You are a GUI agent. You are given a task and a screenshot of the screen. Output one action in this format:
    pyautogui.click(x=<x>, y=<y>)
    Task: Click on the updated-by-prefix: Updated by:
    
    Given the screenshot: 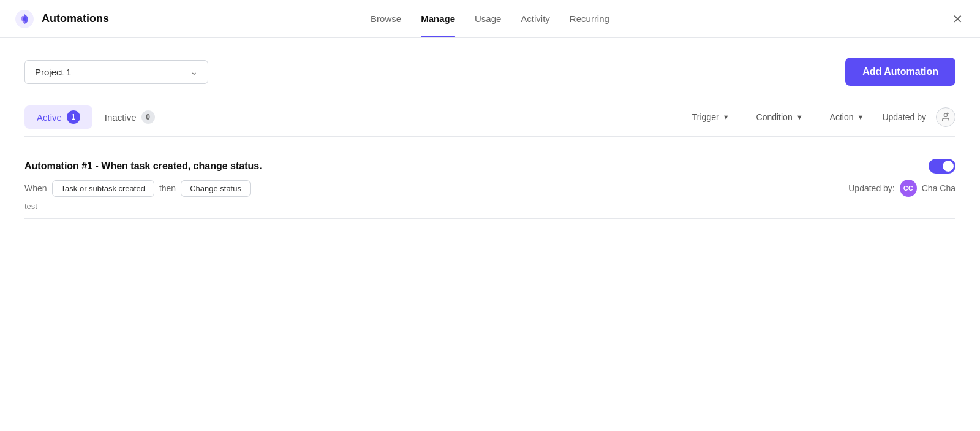 What is the action you would take?
    pyautogui.click(x=872, y=188)
    